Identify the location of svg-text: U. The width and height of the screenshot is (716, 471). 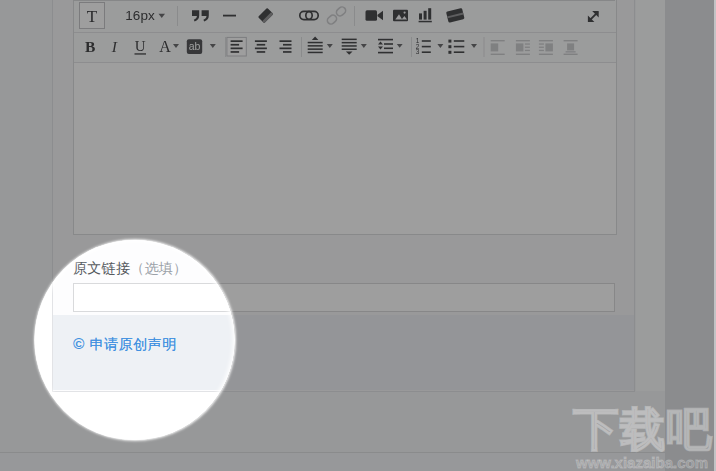
(140, 46).